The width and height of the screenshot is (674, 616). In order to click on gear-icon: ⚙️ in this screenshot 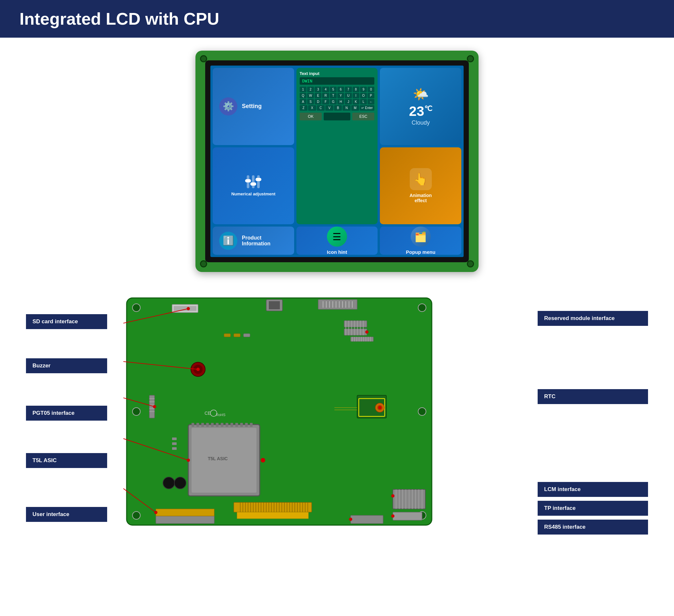, I will do `click(228, 106)`.